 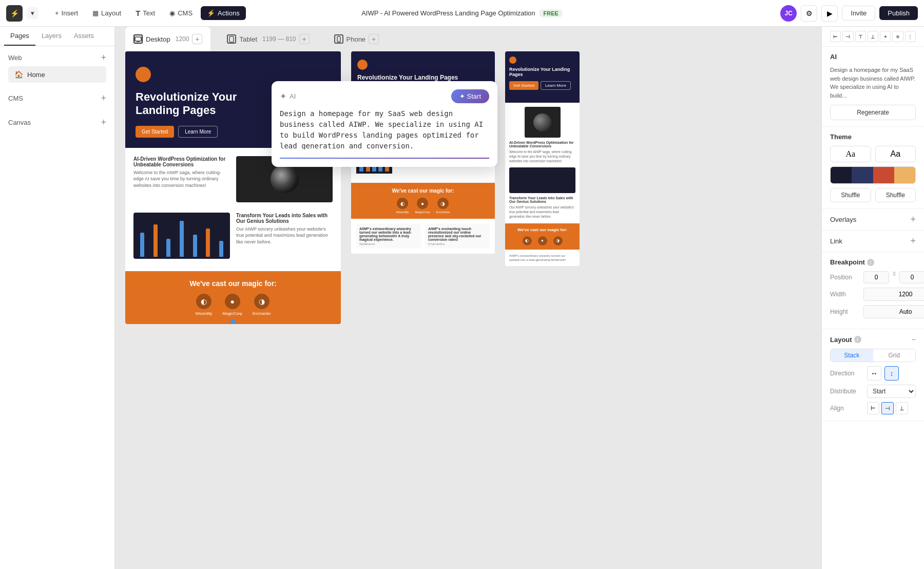 What do you see at coordinates (873, 112) in the screenshot?
I see `regenerate-button: Regenerate` at bounding box center [873, 112].